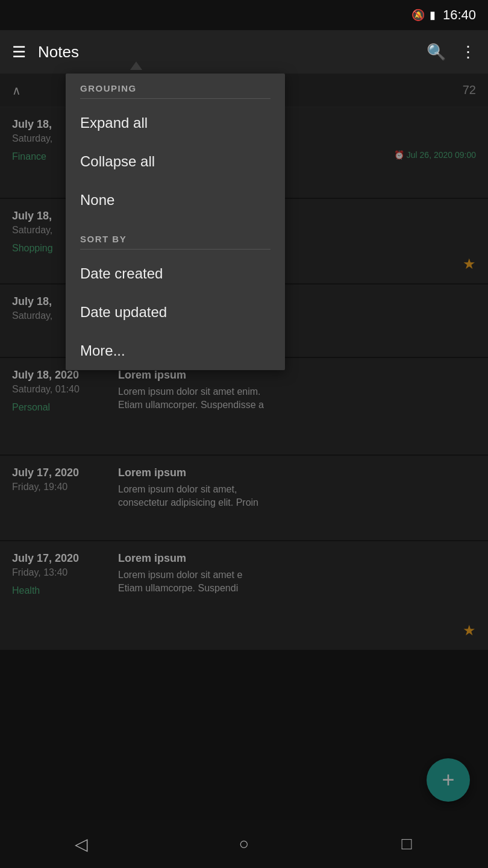 Image resolution: width=488 pixels, height=868 pixels. Describe the element at coordinates (244, 844) in the screenshot. I see `bottom-nav: ◁ ○ □` at that location.